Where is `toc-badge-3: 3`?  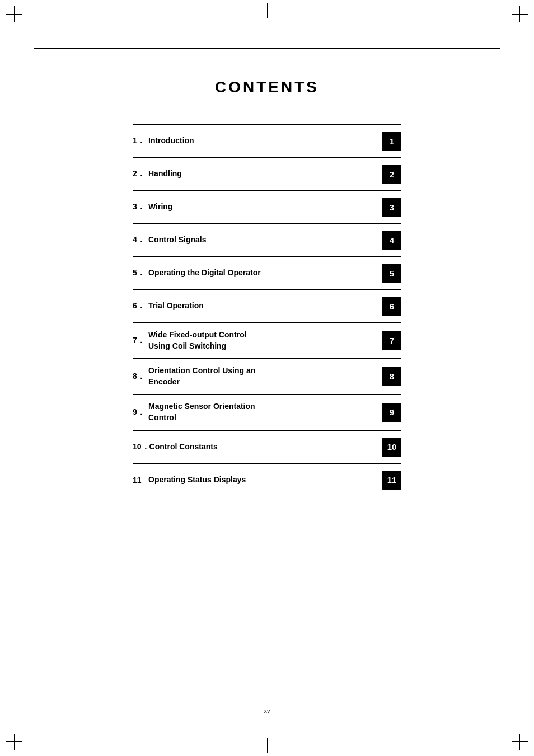
toc-badge-3: 3 is located at coordinates (392, 207).